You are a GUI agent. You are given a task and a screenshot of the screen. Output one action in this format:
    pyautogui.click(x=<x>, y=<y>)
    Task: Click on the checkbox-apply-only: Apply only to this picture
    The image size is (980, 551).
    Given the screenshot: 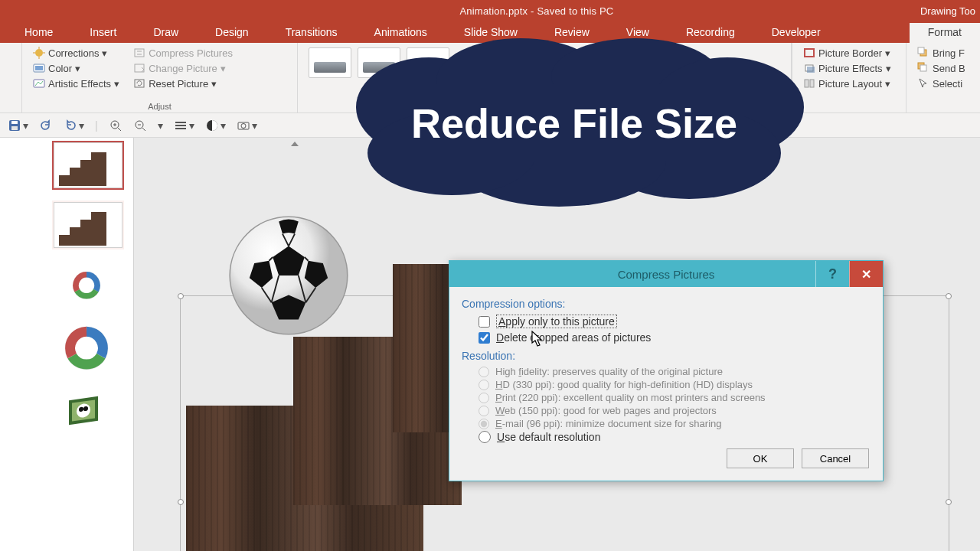 What is the action you would take?
    pyautogui.click(x=666, y=321)
    